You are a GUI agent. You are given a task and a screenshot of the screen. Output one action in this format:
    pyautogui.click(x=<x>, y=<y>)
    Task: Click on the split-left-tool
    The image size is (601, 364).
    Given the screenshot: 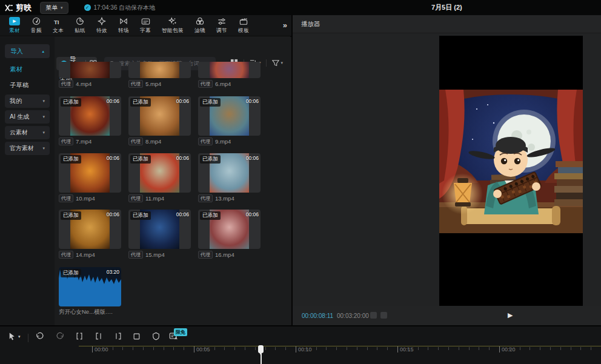 What is the action you would take?
    pyautogui.click(x=99, y=337)
    